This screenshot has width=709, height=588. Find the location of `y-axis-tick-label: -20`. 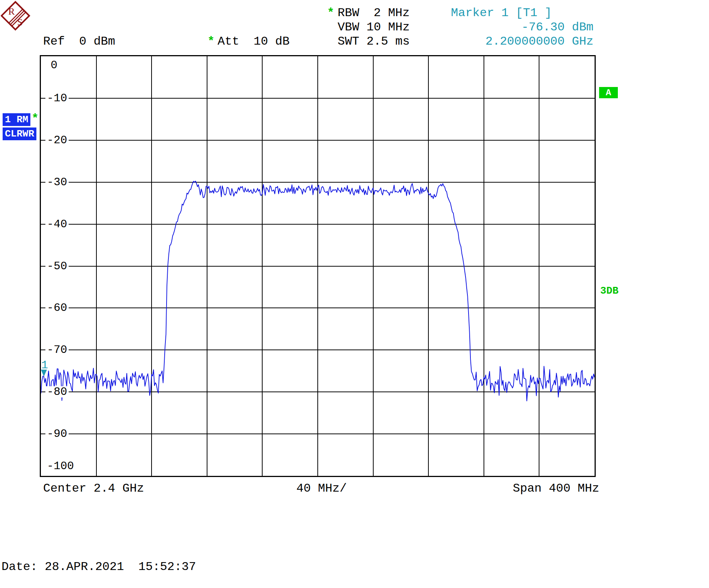

y-axis-tick-label: -20 is located at coordinates (57, 140).